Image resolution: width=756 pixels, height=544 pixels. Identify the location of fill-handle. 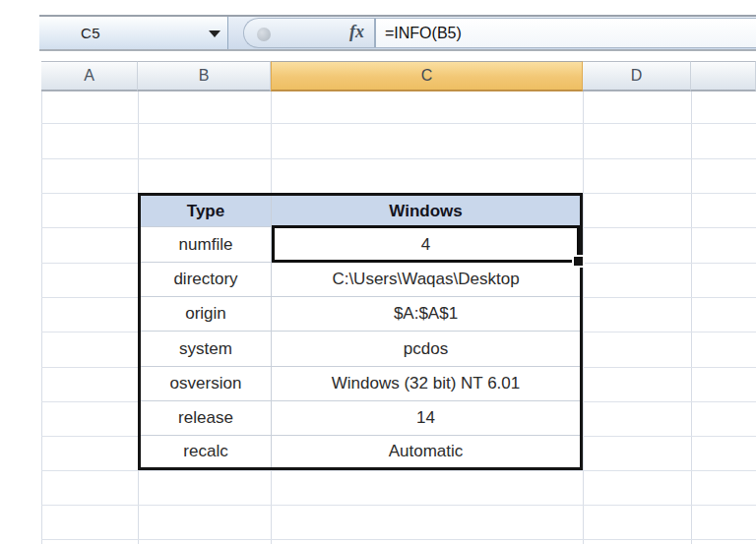
(579, 262).